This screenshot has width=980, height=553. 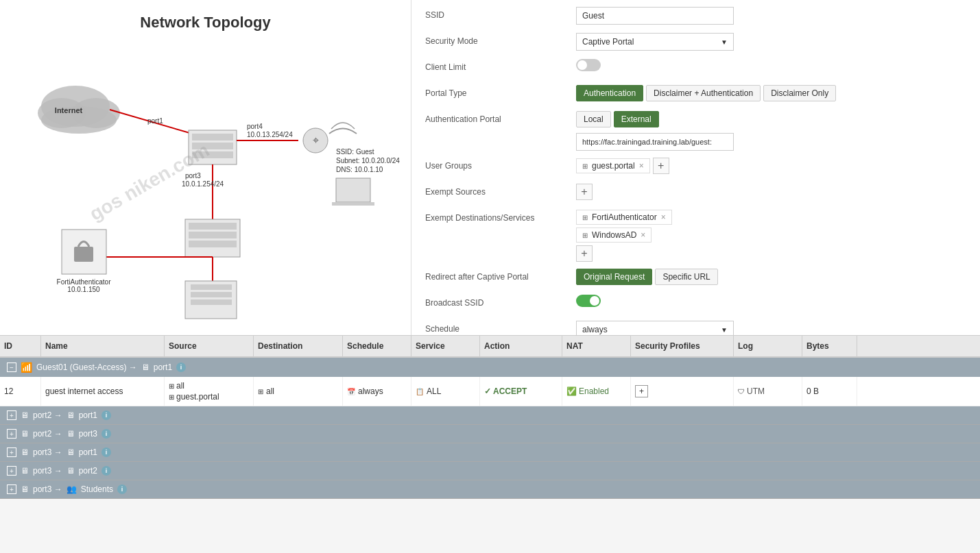 I want to click on auth-portal-external-btn: External, so click(x=636, y=119).